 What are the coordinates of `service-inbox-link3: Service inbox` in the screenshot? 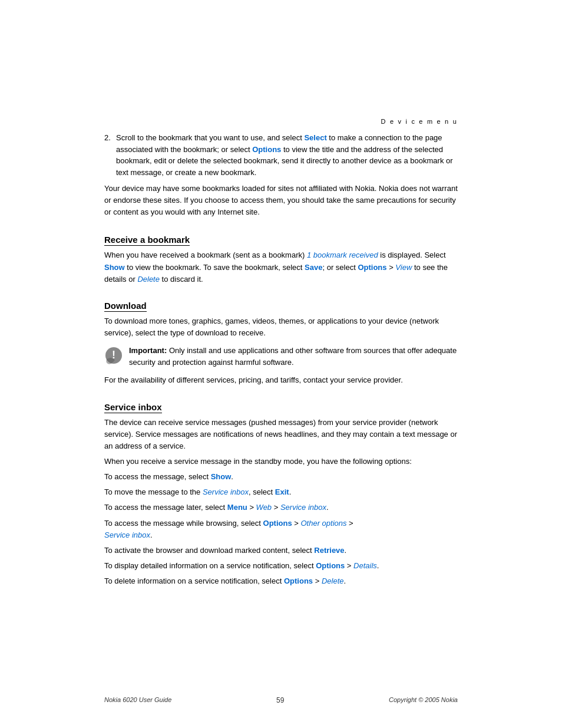 It's located at (127, 535).